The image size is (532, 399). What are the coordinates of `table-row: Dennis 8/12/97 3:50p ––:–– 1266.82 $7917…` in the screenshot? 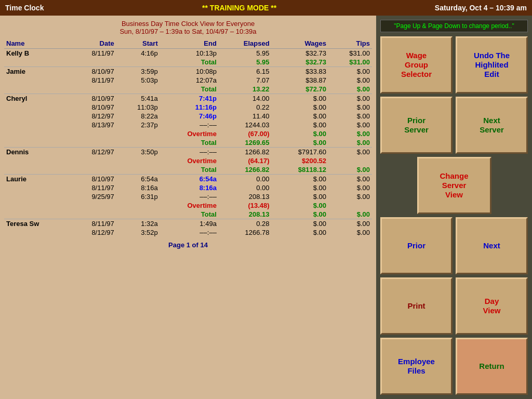 It's located at (188, 152).